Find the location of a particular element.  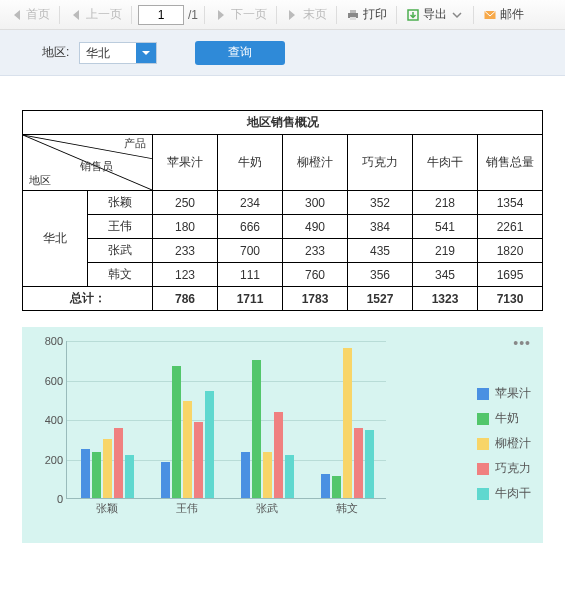

first-page-button: 首页 is located at coordinates (30, 14).